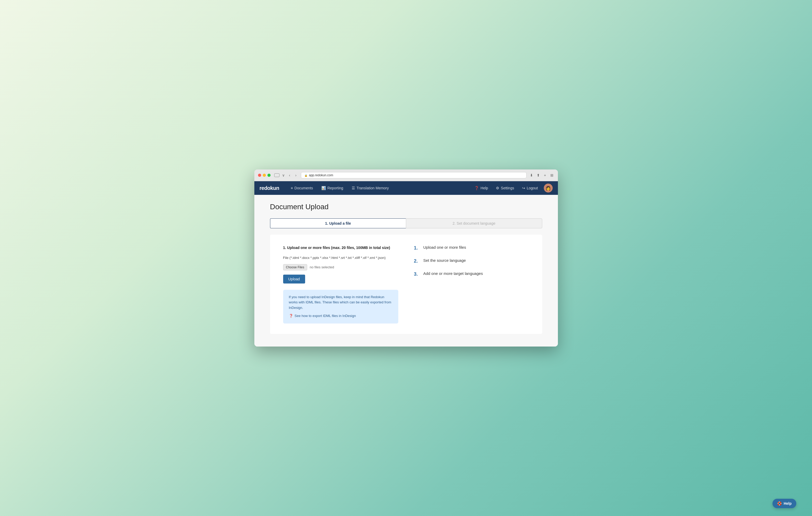 The height and width of the screenshot is (516, 812). What do you see at coordinates (471, 248) in the screenshot?
I see `list-item: 1. Upload one or more files` at bounding box center [471, 248].